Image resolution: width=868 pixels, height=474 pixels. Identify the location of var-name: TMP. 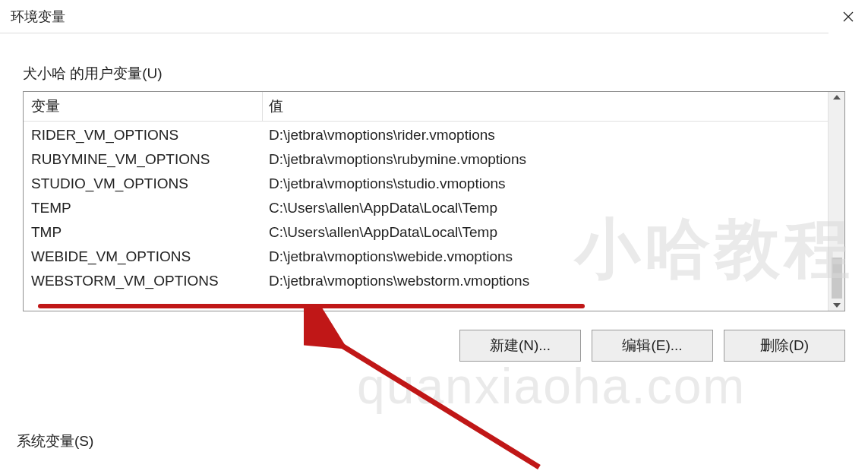
(143, 232).